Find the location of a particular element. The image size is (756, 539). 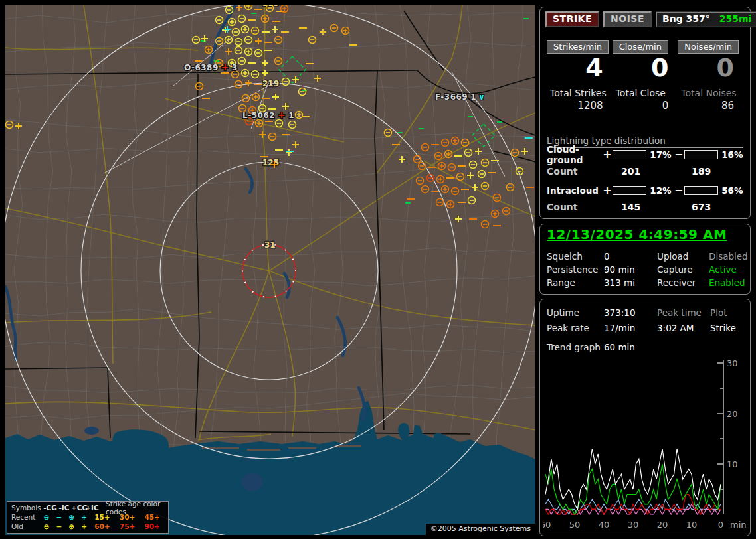

svg-text: 219 is located at coordinates (271, 84).